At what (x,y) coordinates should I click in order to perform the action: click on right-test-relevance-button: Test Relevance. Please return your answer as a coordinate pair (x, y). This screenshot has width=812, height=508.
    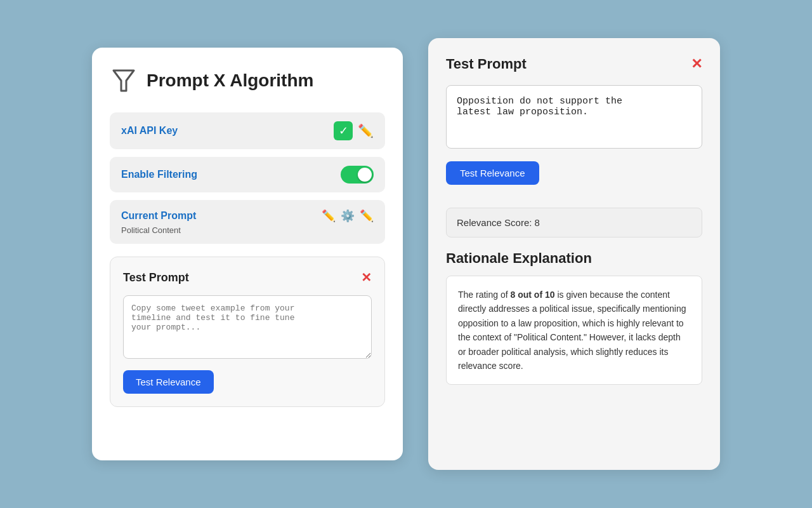
    Looking at the image, I should click on (492, 173).